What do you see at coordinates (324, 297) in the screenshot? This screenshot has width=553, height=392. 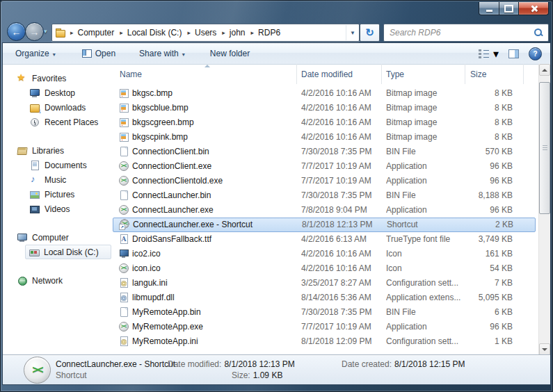 I see `file-row-libmupdf-dll: libmupdf.dll 8/14/2016 5:36 AM Applicati…` at bounding box center [324, 297].